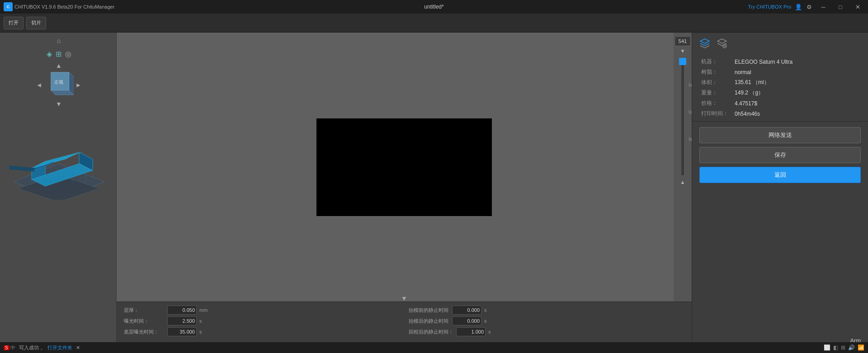 The image size is (868, 353). Describe the element at coordinates (49, 54) in the screenshot. I see `nav-3d-icon: ◈` at that location.